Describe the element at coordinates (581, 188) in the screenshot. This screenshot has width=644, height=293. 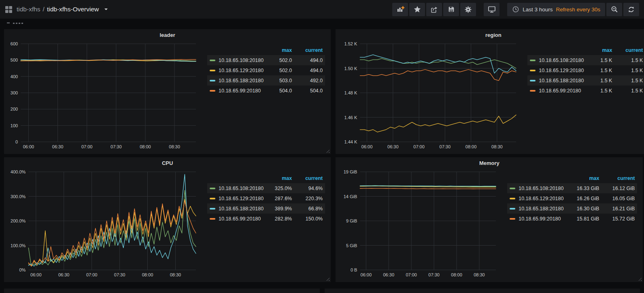
I see `series-max-value: 16.33 GiB` at that location.